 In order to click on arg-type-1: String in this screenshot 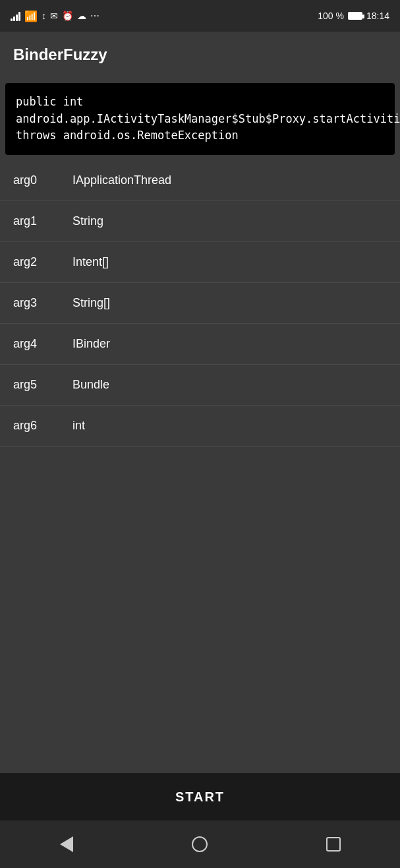, I will do `click(88, 222)`.